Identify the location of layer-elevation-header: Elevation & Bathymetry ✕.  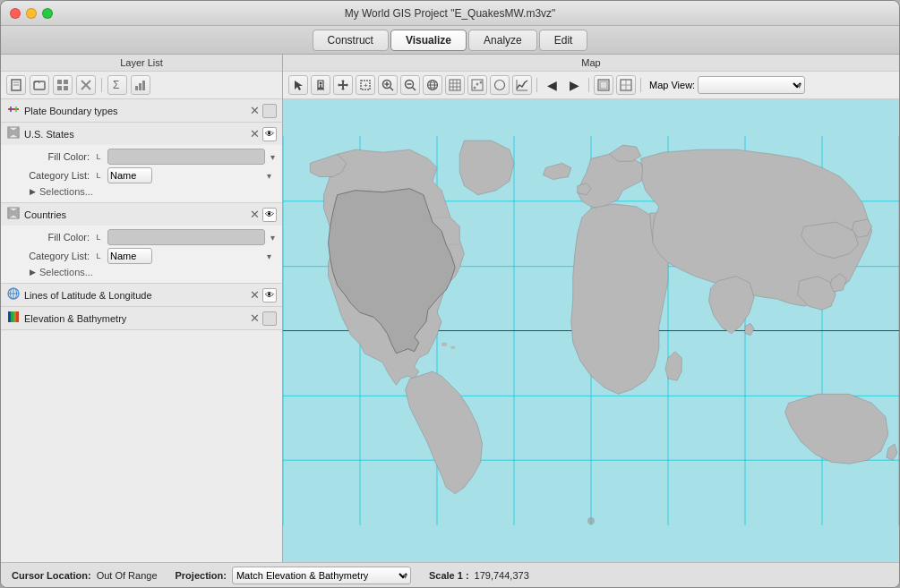
(141, 319).